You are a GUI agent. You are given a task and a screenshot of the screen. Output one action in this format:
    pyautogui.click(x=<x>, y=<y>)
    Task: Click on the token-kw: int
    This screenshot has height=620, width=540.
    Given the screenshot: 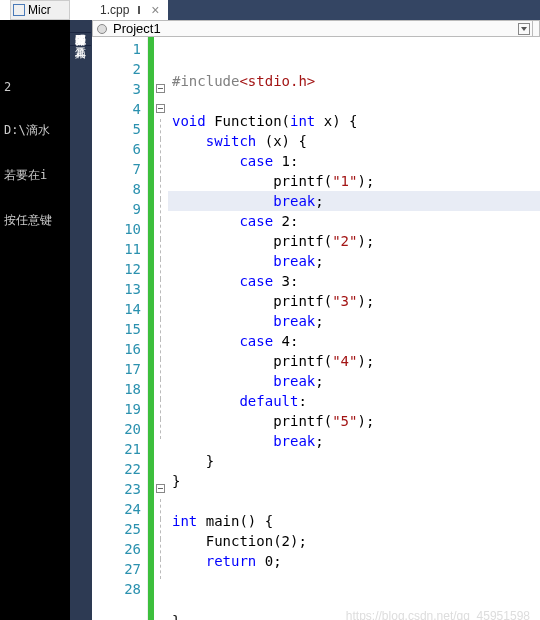 What is the action you would take?
    pyautogui.click(x=184, y=521)
    